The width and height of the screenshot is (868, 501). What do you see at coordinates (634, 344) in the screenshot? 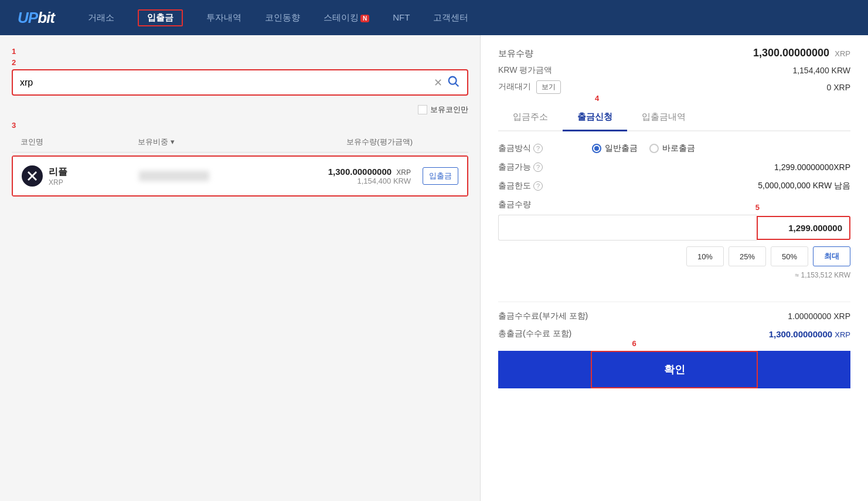
I see `step6-label: 6` at bounding box center [634, 344].